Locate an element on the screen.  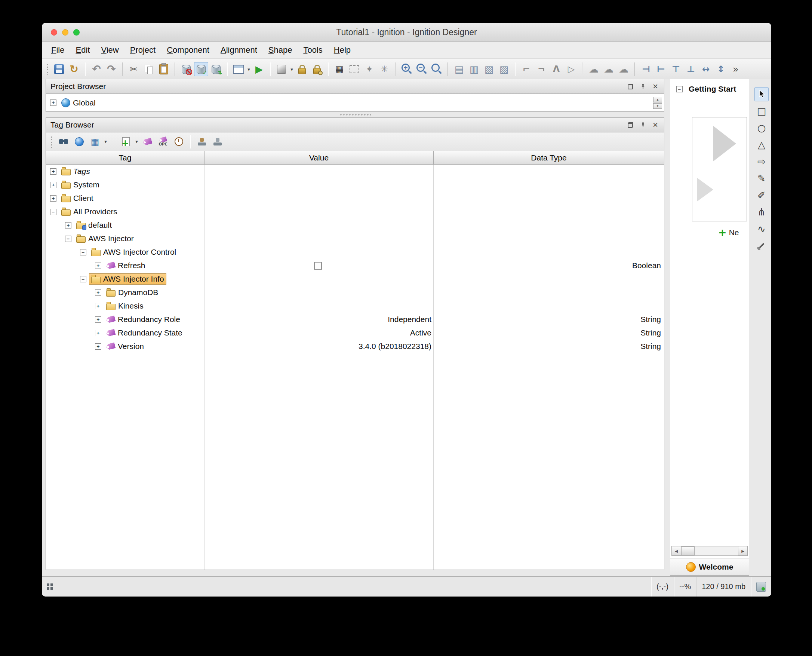
component-palette-caret: ▾ is located at coordinates (292, 69).